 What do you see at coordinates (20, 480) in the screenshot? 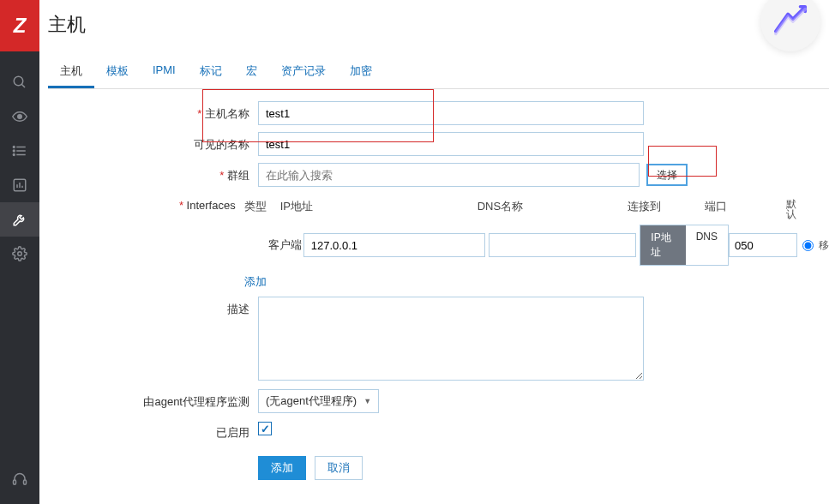
I see `support-icon` at bounding box center [20, 480].